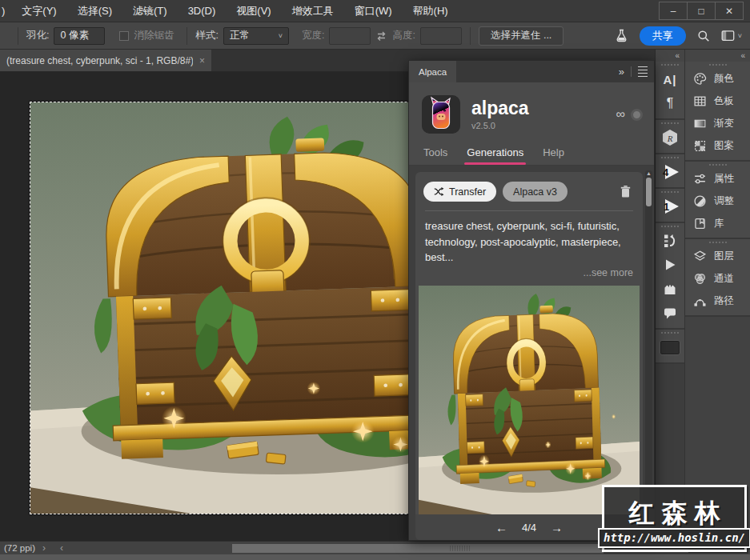 The height and width of the screenshot is (560, 750). Describe the element at coordinates (375, 11) in the screenshot. I see `menu-bar: ) 文字(Y) 选择(S) 滤镜(T) 3D(D) 视图(V) 增效工具 窗口(…` at that location.